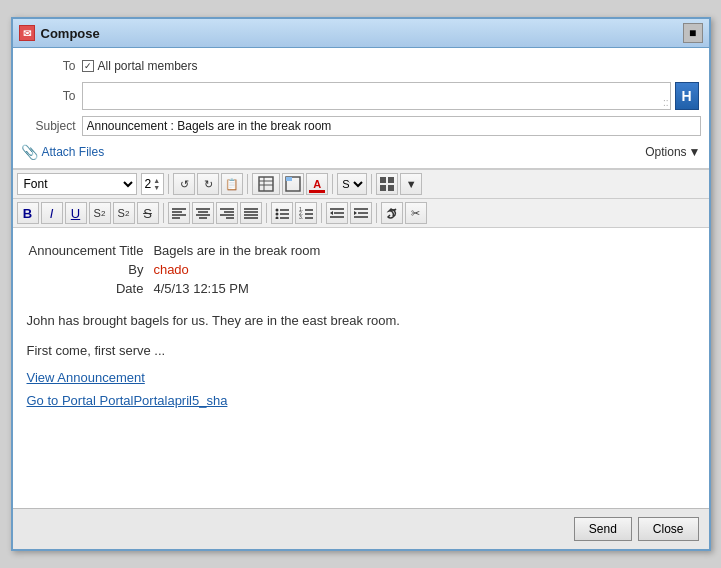 This screenshot has height=568, width=721. I want to click on undo-button: ↺, so click(184, 184).